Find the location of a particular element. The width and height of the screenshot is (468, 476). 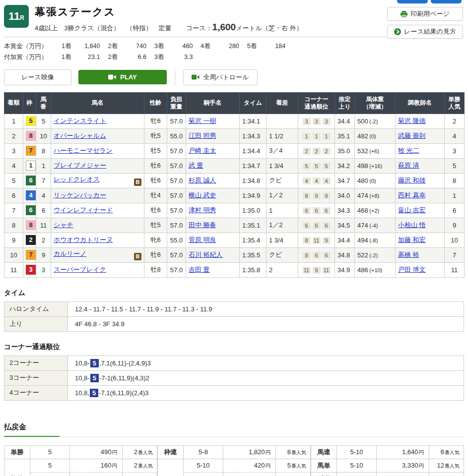

frame-cell: 3 is located at coordinates (30, 270).